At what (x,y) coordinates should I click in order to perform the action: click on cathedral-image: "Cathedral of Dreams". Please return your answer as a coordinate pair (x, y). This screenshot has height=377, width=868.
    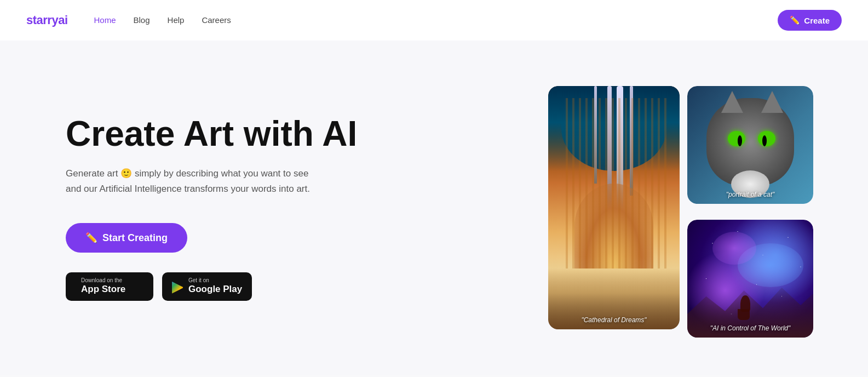
    Looking at the image, I should click on (614, 208).